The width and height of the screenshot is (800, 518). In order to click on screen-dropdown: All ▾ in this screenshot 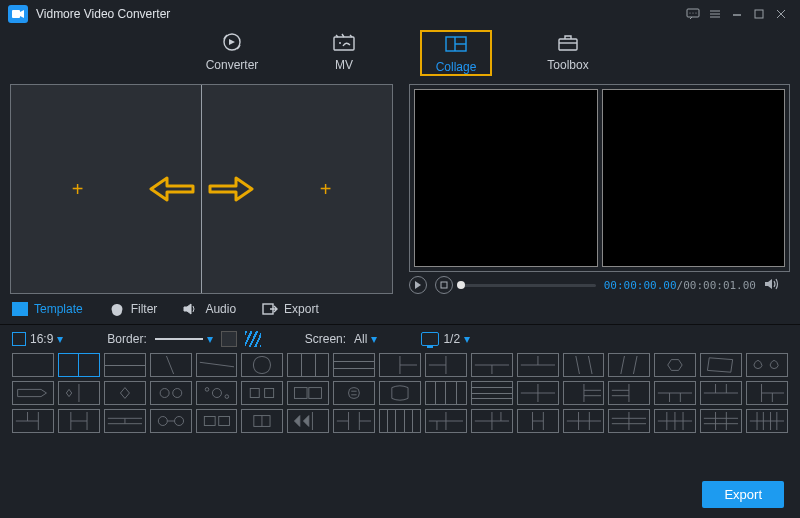, I will do `click(366, 339)`.